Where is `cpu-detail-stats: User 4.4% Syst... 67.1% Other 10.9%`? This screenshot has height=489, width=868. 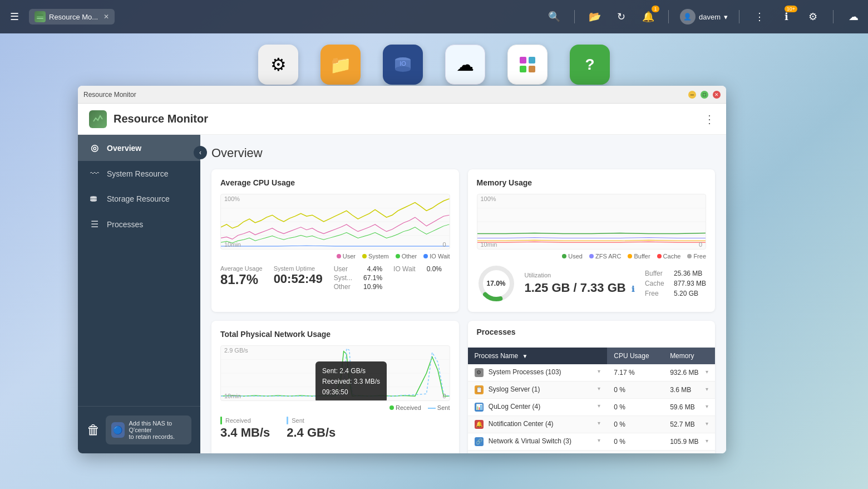 cpu-detail-stats: User 4.4% Syst... 67.1% Other 10.9% is located at coordinates (358, 278).